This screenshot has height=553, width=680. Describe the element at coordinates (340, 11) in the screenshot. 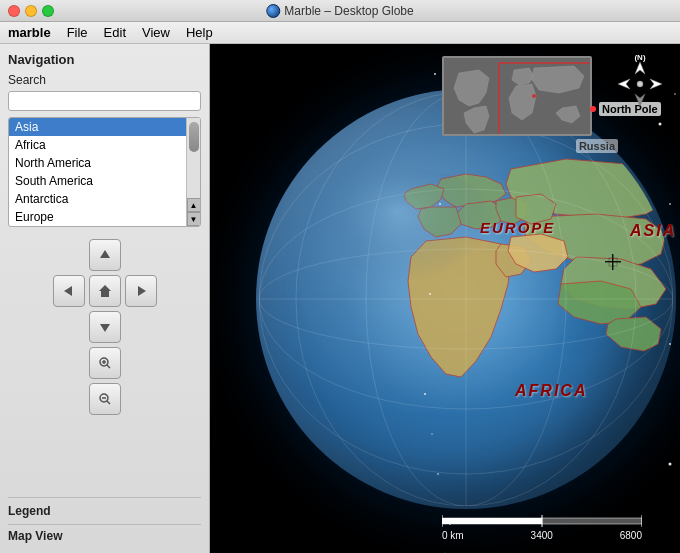

I see `window-title: Marble – Desktop Globe` at that location.